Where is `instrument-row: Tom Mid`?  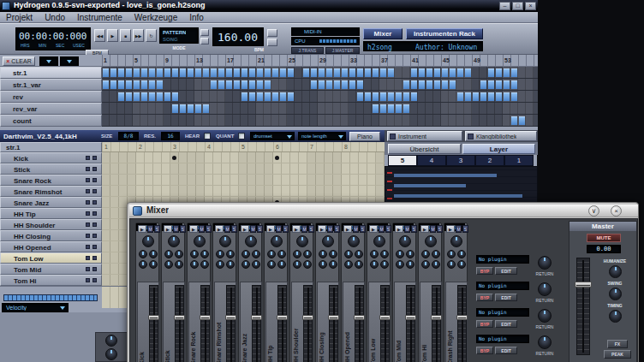 instrument-row: Tom Mid is located at coordinates (51, 269).